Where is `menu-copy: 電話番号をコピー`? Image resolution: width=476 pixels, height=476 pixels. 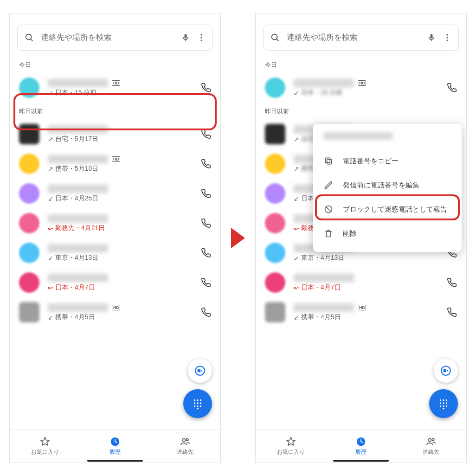
menu-copy: 電話番号をコピー is located at coordinates (387, 161).